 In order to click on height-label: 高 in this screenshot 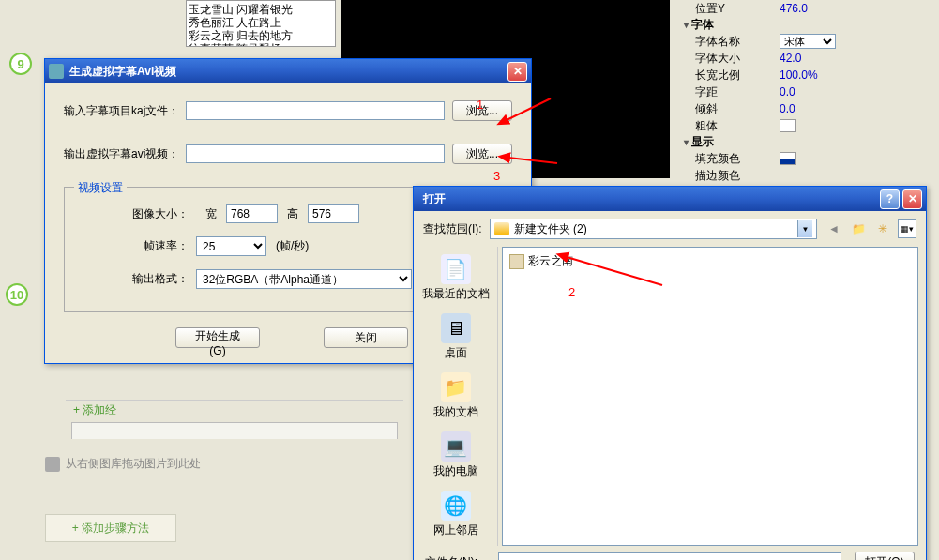, I will do `click(293, 214)`.